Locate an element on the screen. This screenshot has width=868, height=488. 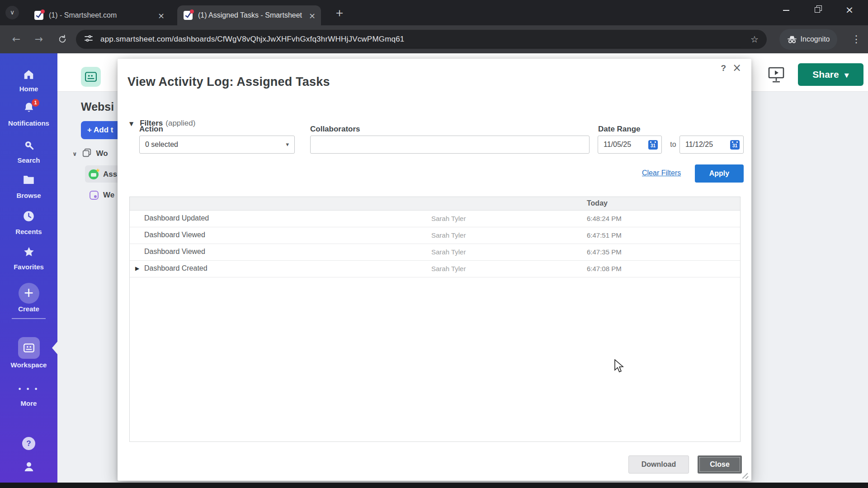
table-row: Dashboard Viewed Sarah Tyler 6:47:35 PM is located at coordinates (435, 252).